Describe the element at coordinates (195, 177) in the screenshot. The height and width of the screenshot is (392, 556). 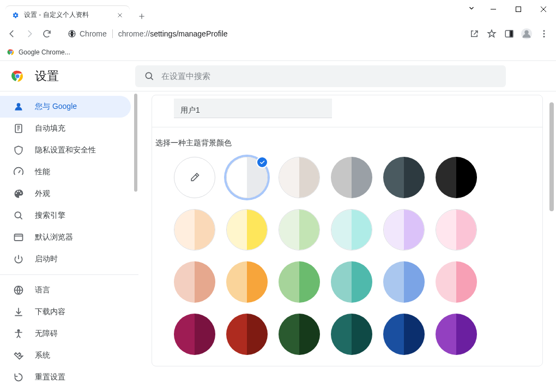
I see `color-picker-swatch` at that location.